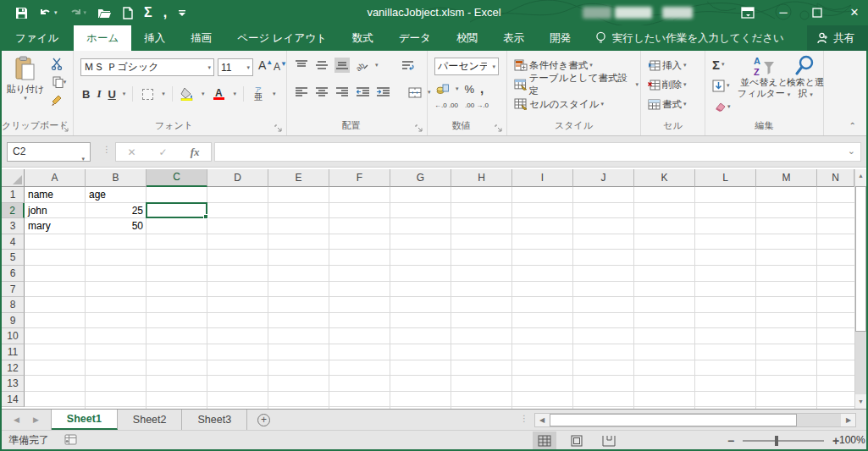 The width and height of the screenshot is (868, 451). I want to click on phonetic-guide-icon: ア 亜, so click(258, 94).